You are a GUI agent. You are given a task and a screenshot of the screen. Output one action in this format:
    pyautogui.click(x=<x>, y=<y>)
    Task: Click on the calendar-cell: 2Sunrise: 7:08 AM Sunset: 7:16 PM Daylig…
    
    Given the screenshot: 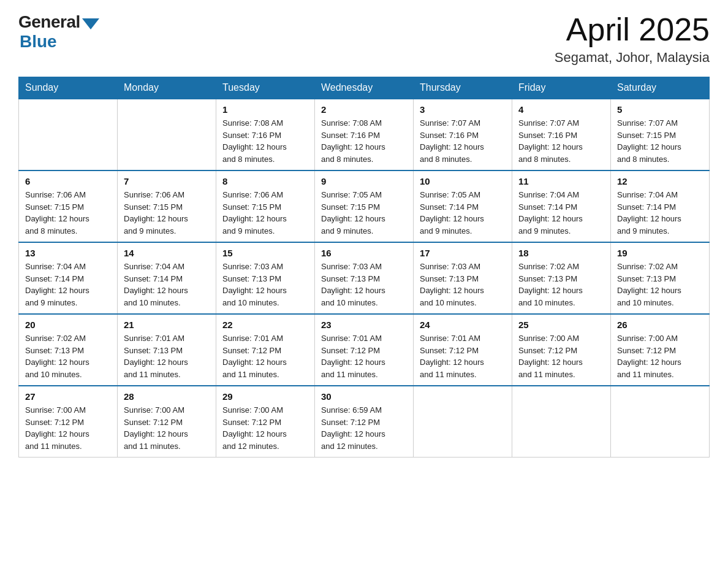 What is the action you would take?
    pyautogui.click(x=364, y=135)
    